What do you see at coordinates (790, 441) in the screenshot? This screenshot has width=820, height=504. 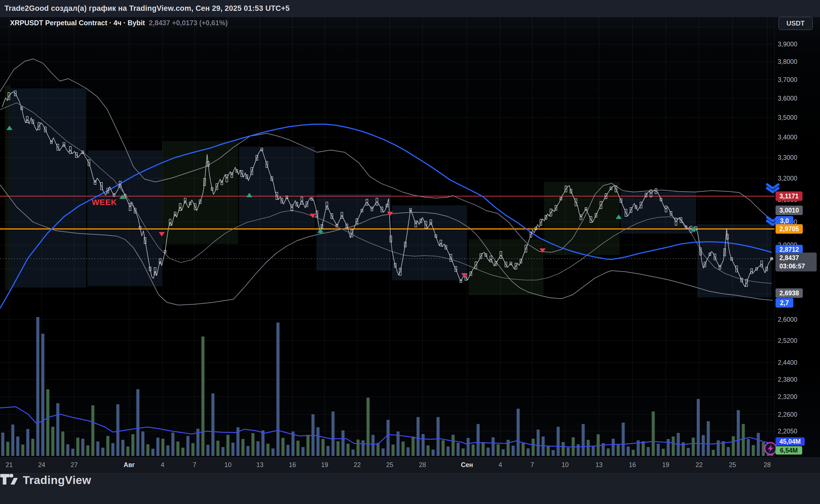 I see `price-scale-label-volume-ma: 45,04M` at bounding box center [790, 441].